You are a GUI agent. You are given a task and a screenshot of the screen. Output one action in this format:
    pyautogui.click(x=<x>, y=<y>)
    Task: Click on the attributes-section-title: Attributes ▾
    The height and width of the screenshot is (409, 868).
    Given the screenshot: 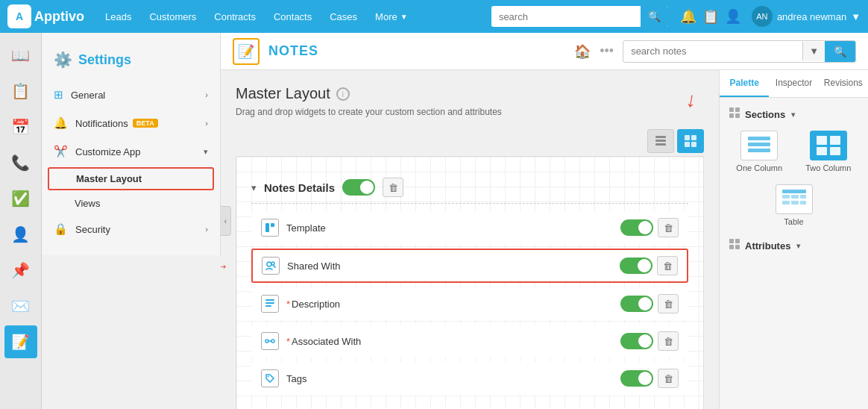 What is the action you would take?
    pyautogui.click(x=793, y=246)
    